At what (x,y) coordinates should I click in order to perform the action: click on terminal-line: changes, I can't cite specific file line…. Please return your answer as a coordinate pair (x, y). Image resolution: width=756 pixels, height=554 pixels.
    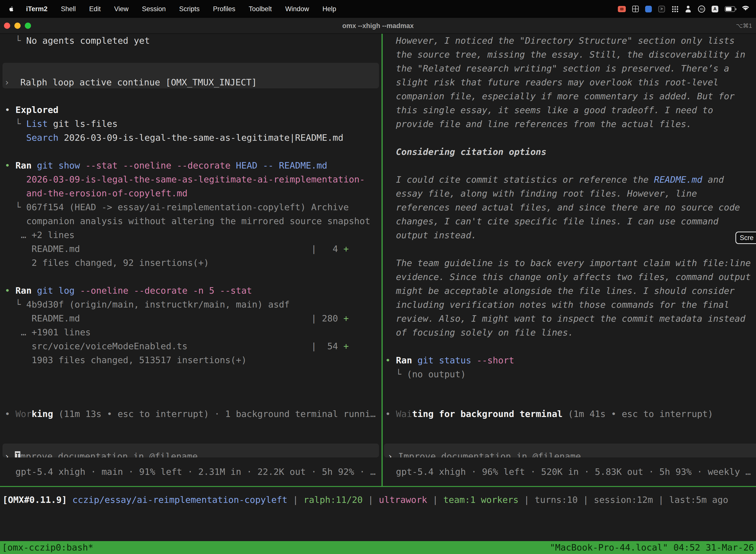
    Looking at the image, I should click on (570, 221).